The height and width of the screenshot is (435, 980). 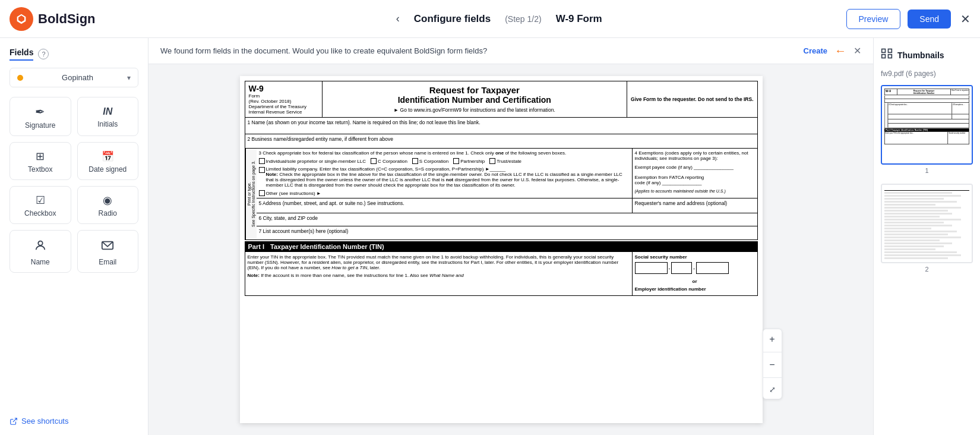 What do you see at coordinates (74, 237) in the screenshot?
I see `fields-sidebar: Fields ? Gopinath ▾ ✒ Signature IN Initi…` at bounding box center [74, 237].